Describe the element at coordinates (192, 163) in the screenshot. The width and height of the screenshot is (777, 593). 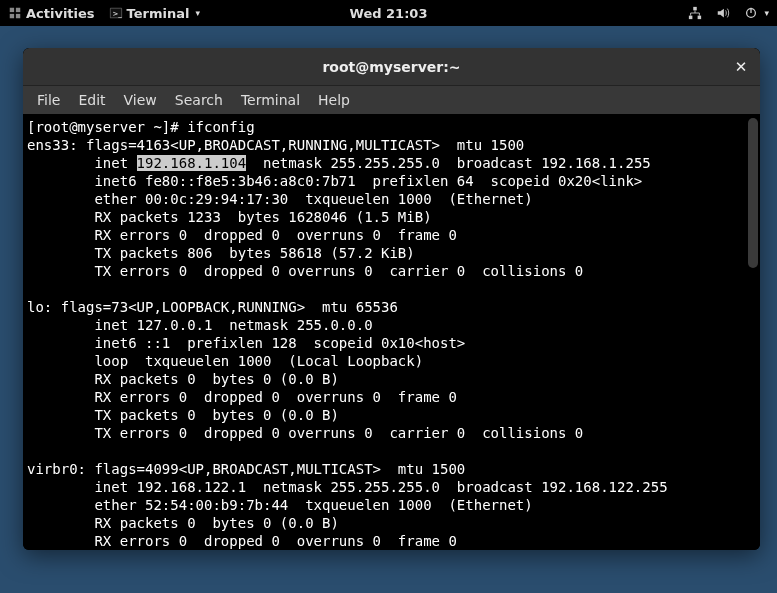
I see `highlighted-ip: 192.168.1.104` at that location.